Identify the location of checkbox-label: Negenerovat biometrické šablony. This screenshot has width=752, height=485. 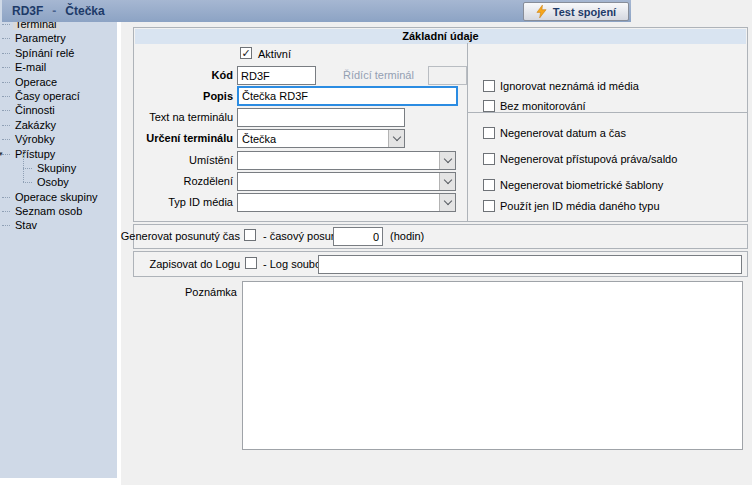
(582, 185).